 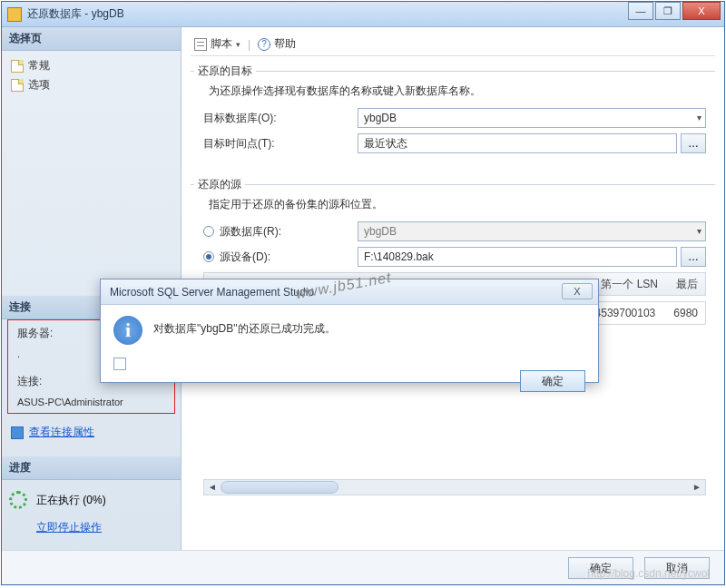 I want to click on from-database-combo: ybgDB ▾, so click(x=532, y=231).